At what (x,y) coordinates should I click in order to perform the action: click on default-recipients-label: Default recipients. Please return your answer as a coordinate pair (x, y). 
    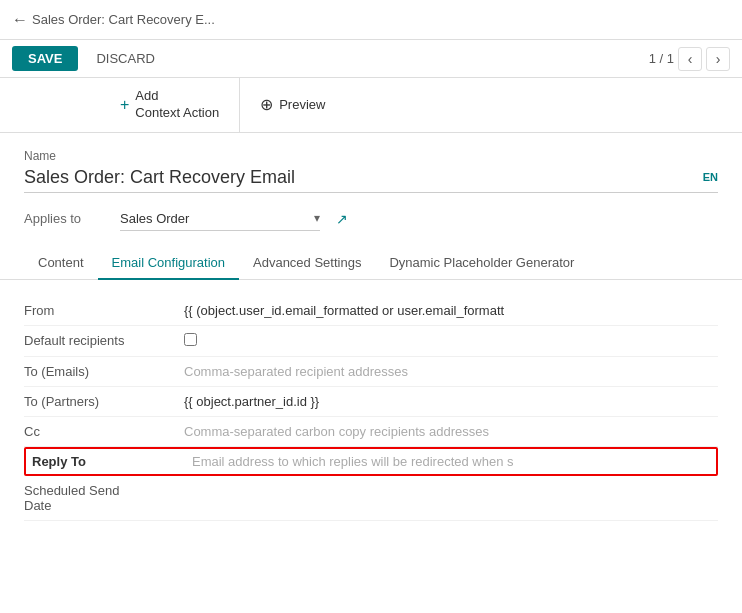
    Looking at the image, I should click on (104, 340).